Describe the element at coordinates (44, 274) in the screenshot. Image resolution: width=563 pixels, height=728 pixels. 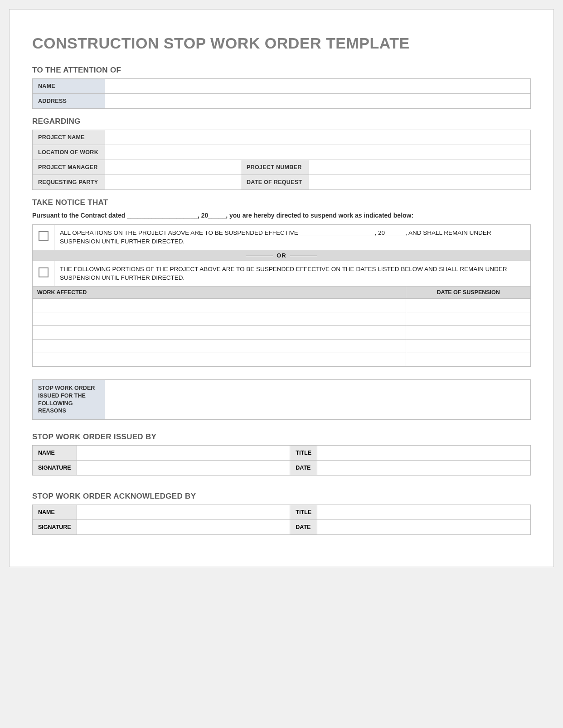
I see `option-b-checkbox-cell` at that location.